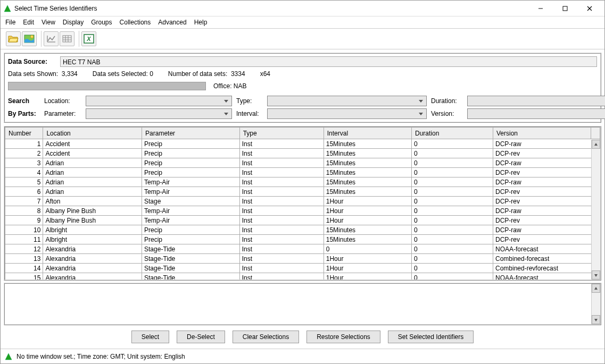  What do you see at coordinates (590, 9) in the screenshot?
I see `close-button` at bounding box center [590, 9].